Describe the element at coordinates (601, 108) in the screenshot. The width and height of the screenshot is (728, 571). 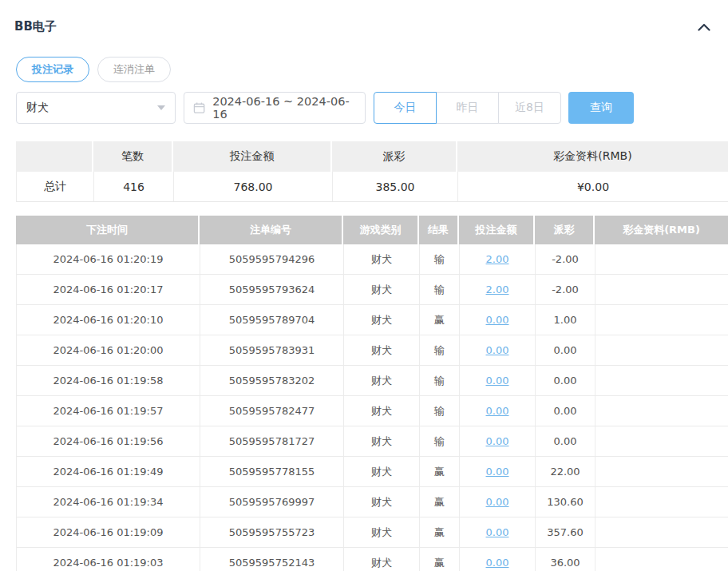
I see `search-button: 查询` at that location.